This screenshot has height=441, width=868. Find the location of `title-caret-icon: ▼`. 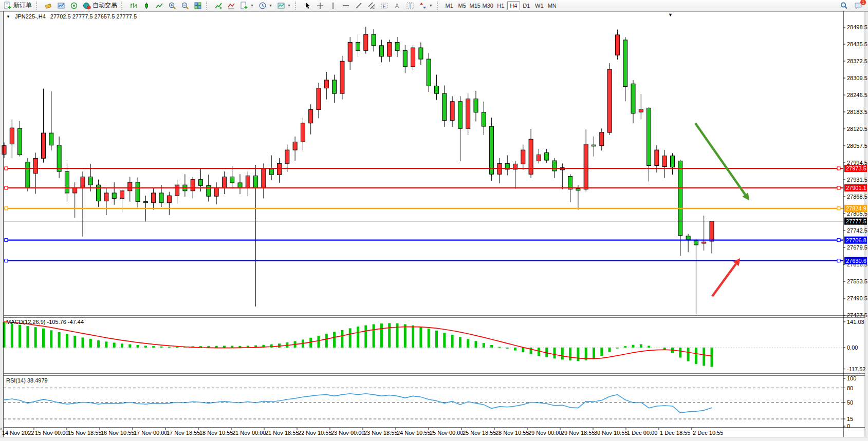

title-caret-icon: ▼ is located at coordinates (8, 16).